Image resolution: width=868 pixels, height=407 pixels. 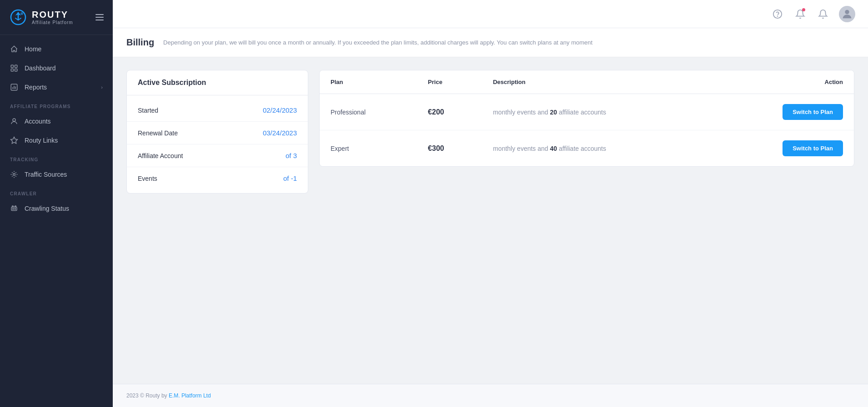 What do you see at coordinates (60, 87) in the screenshot?
I see `sidebar-item-reports-label: Reports` at bounding box center [60, 87].